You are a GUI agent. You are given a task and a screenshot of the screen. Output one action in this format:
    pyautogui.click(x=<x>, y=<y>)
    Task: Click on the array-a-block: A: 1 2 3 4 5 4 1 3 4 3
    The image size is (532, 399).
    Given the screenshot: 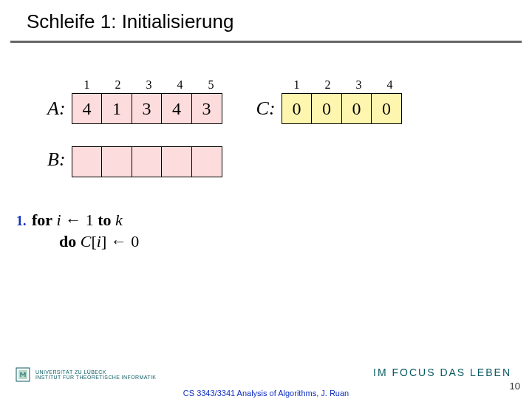 What is the action you would take?
    pyautogui.click(x=137, y=101)
    